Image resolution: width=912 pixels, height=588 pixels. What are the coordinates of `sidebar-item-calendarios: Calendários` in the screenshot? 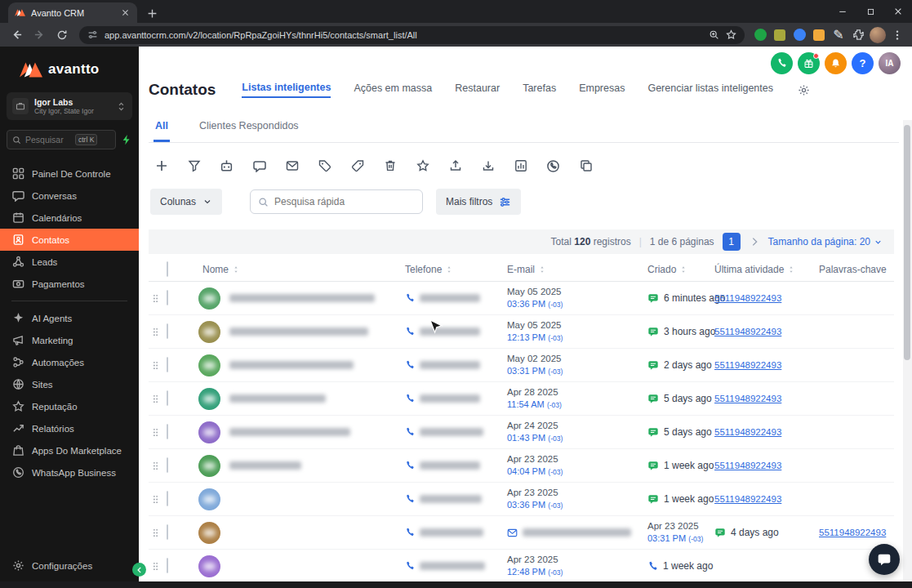 It's located at (69, 217).